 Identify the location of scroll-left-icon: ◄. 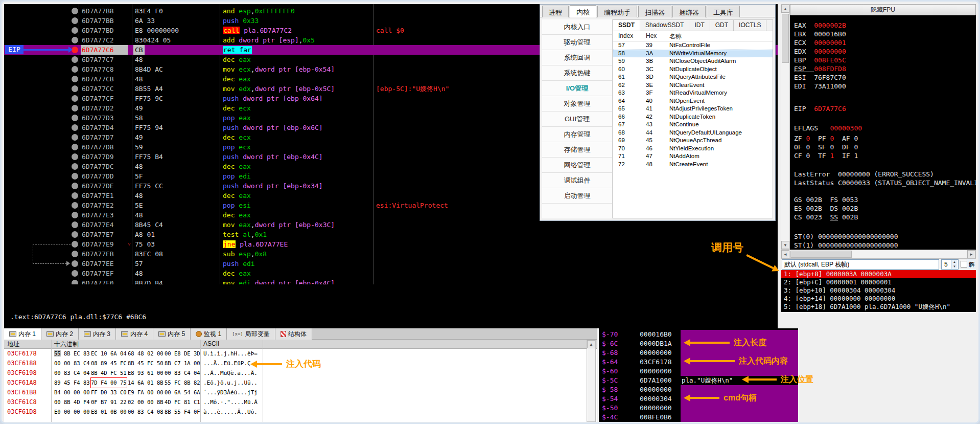
(785, 254).